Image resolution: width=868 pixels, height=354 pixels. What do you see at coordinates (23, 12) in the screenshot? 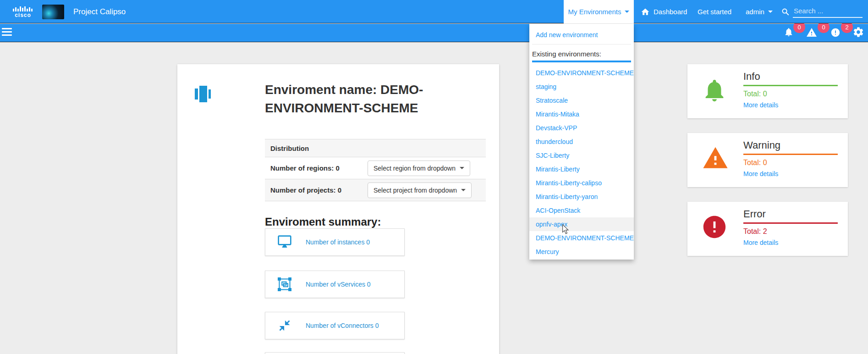
I see `cisco-logo: cisco` at bounding box center [23, 12].